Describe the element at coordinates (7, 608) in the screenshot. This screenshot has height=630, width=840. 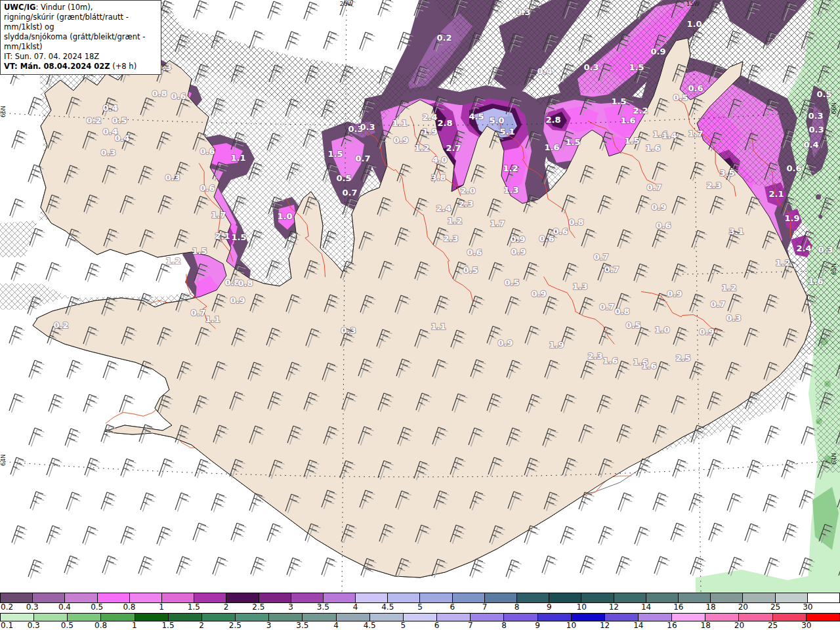
I see `snow-scale-tick: 0.2` at that location.